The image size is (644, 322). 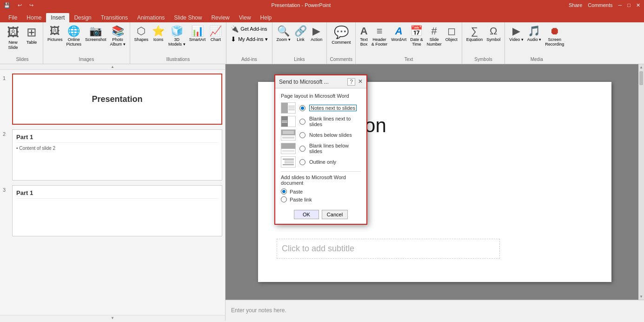 I want to click on option-label-notes-below: Notes below slides, so click(x=331, y=135).